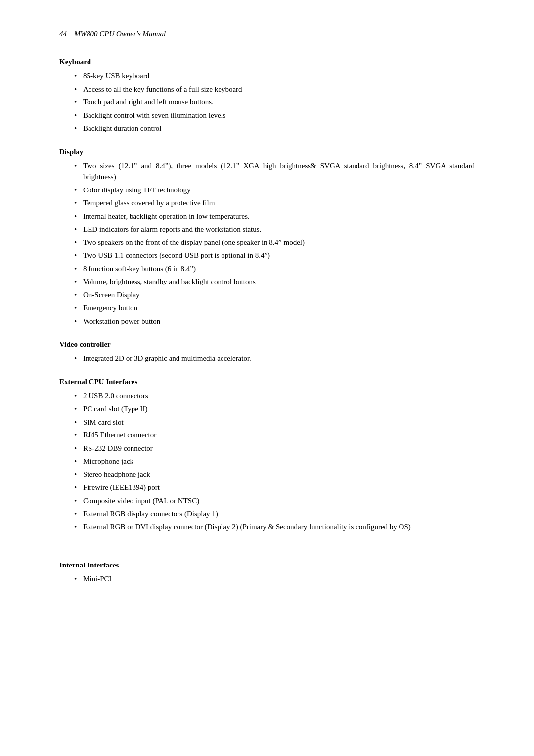 The width and height of the screenshot is (534, 756). What do you see at coordinates (267, 382) in the screenshot?
I see `external-cpu-interfaces-title: External CPU Interfaces` at bounding box center [267, 382].